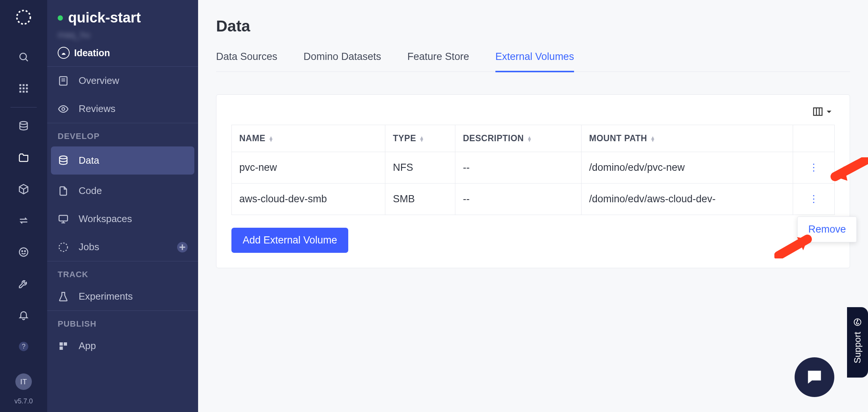 The image size is (868, 412). Describe the element at coordinates (24, 221) in the screenshot. I see `swap-icon` at that location.